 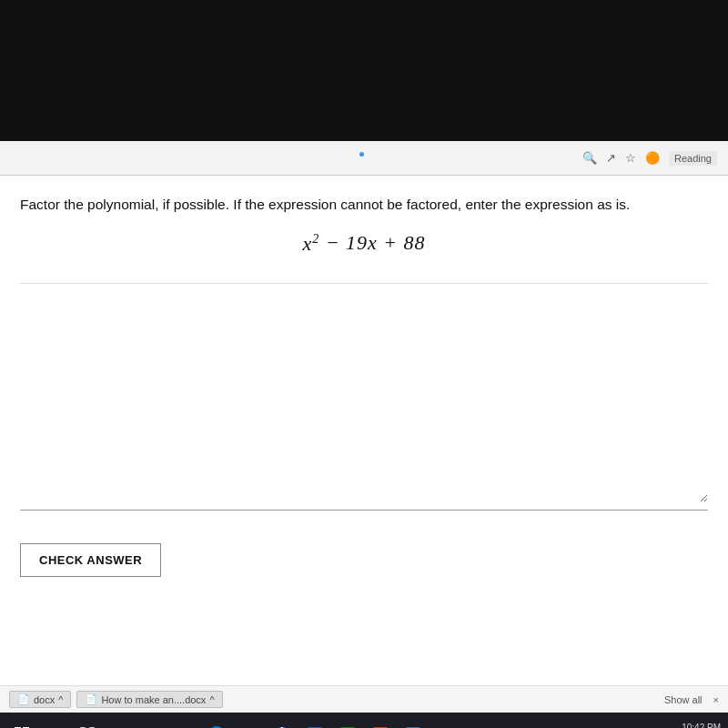 I want to click on question-instruction: Factor the polynomial, if possible. If t…, so click(x=364, y=204).